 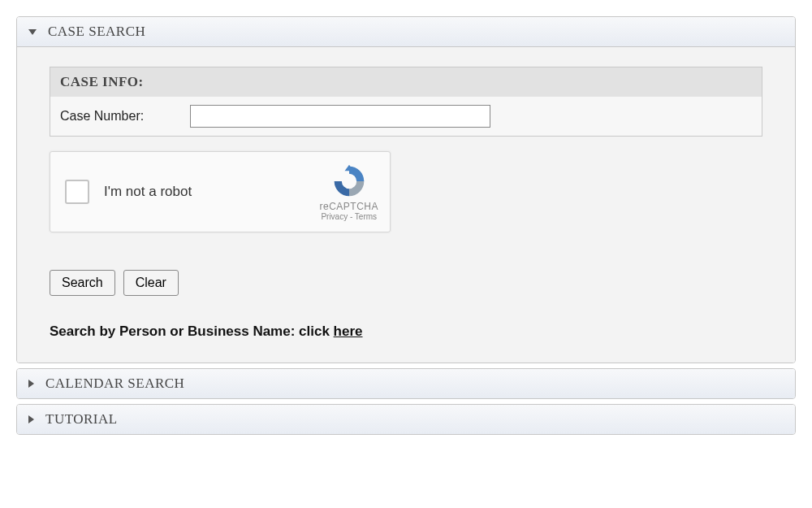 I want to click on case-number-input, so click(x=340, y=116).